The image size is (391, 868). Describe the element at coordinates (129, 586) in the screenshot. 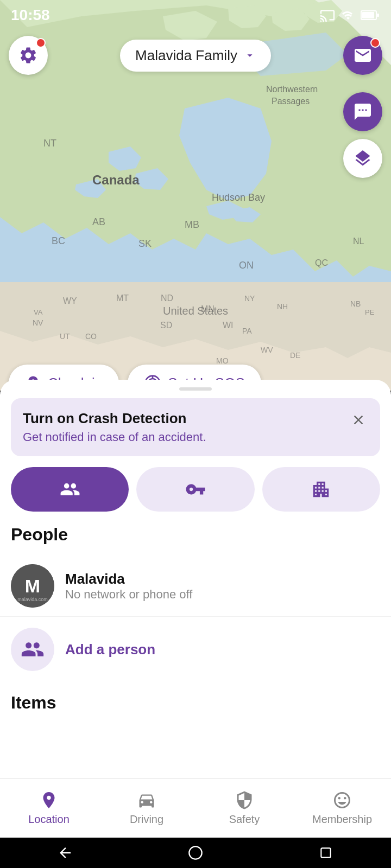

I see `person-info: Malavida No network or phone off` at that location.